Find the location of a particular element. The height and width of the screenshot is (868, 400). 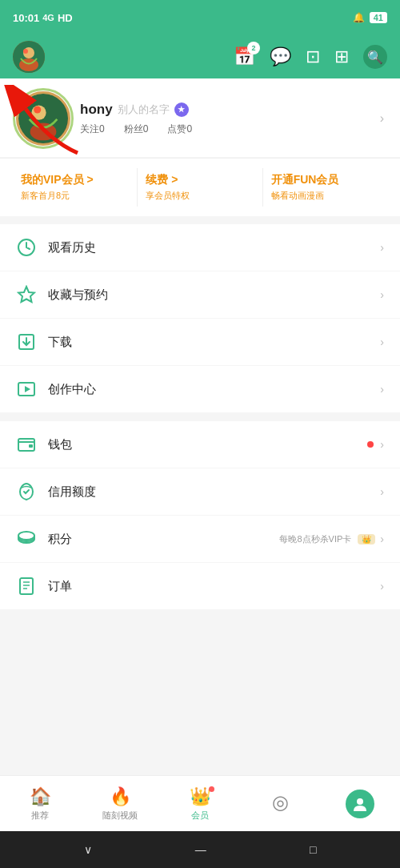

verified-badge: ★ is located at coordinates (182, 110).